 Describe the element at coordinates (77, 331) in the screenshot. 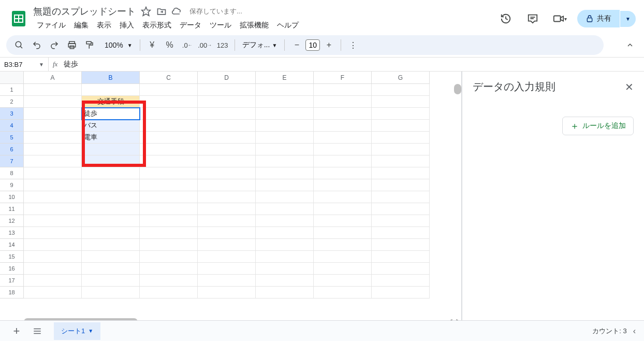

I see `sheet-tab-1: シート1 ▼` at that location.